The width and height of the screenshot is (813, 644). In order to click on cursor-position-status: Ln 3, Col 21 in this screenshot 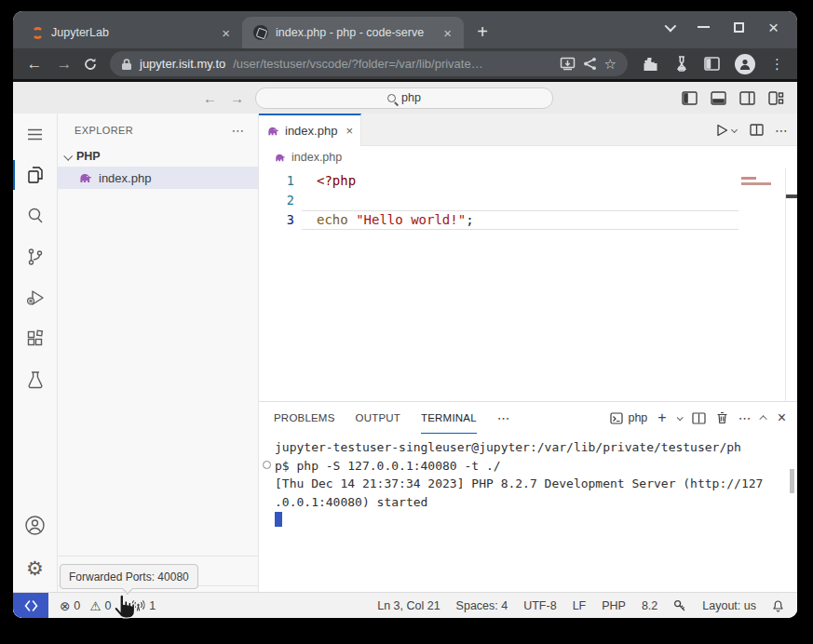, I will do `click(408, 606)`.